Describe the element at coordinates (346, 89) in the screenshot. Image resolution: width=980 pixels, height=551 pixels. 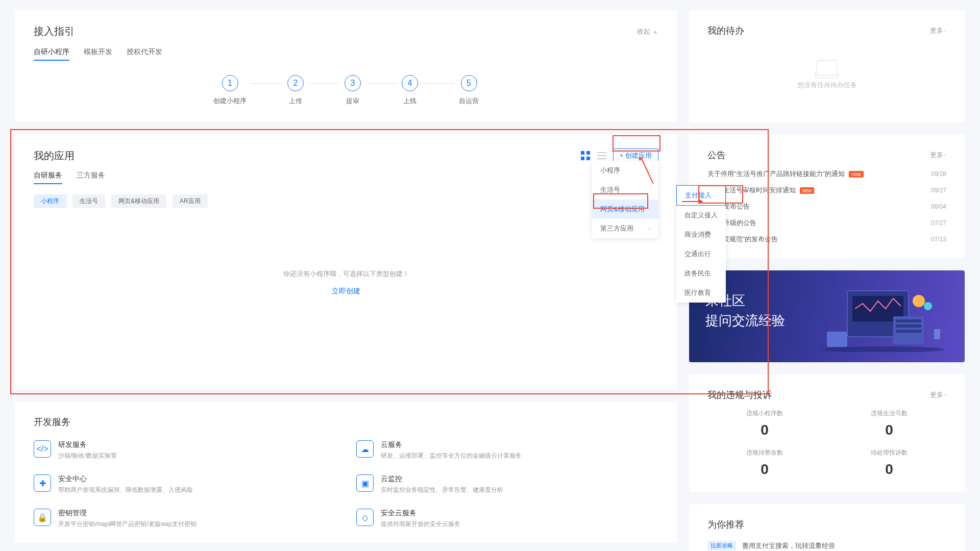
I see `steps-row: 1创建小程序 2上传 3提审 4上线 5自运营` at that location.